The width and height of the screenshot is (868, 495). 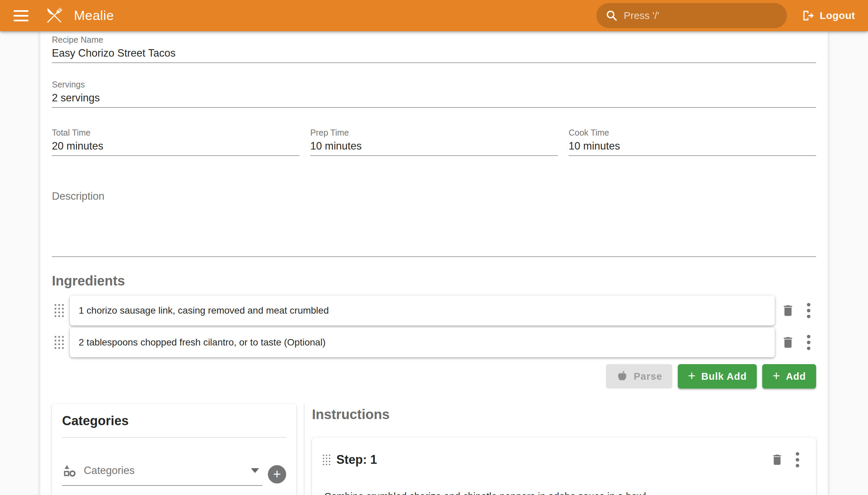 I want to click on total-time-label: Total Time, so click(x=176, y=133).